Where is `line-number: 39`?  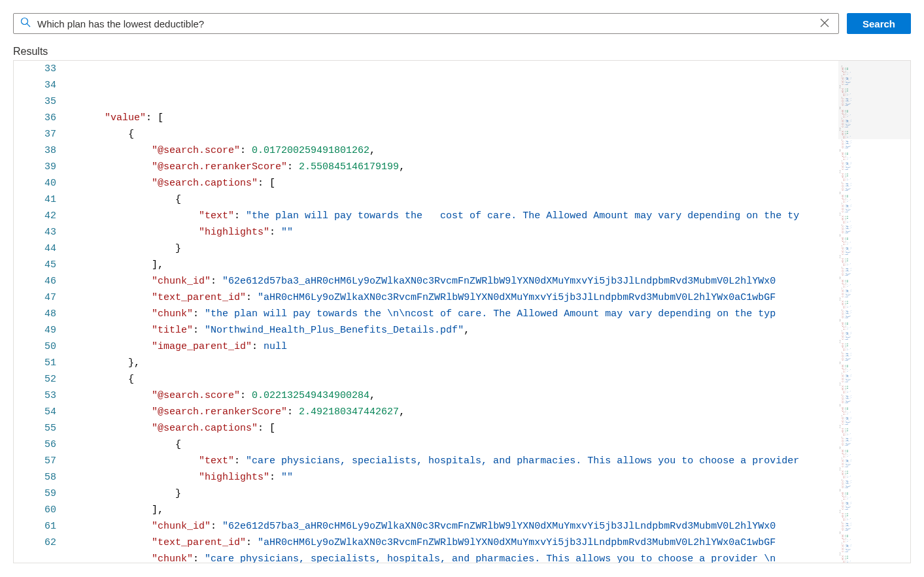 line-number: 39 is located at coordinates (35, 167).